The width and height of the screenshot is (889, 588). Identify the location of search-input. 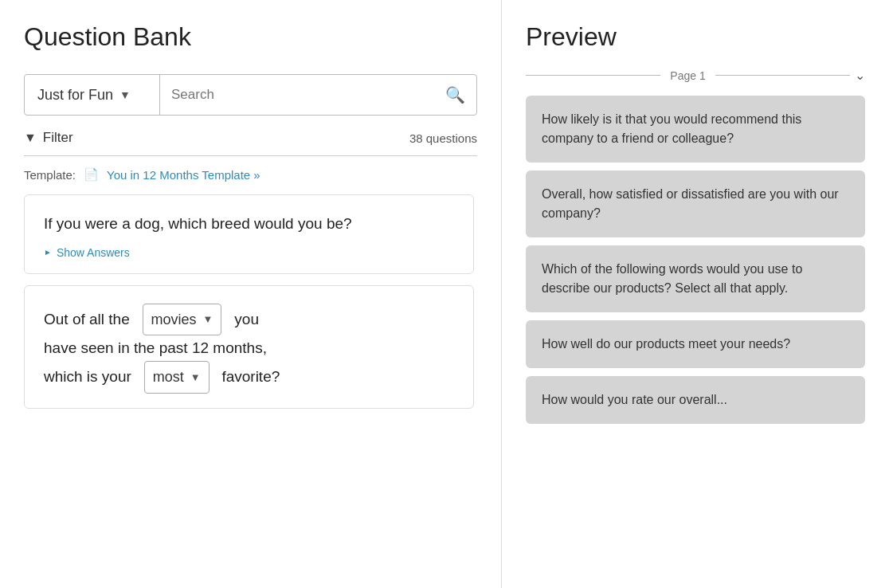
(308, 95).